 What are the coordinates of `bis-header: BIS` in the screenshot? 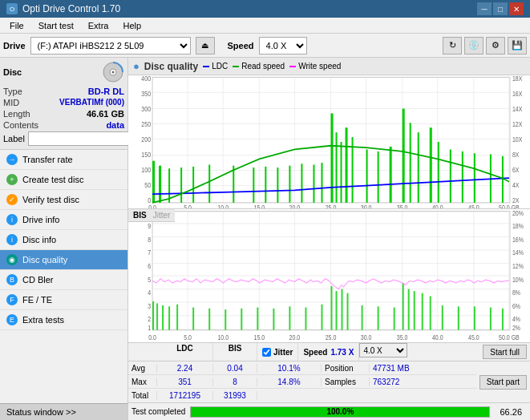 It's located at (236, 352).